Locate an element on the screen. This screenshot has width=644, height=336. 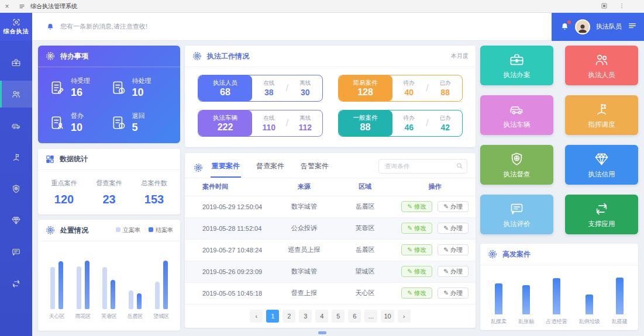
hamburger-menu-icon is located at coordinates (632, 27).